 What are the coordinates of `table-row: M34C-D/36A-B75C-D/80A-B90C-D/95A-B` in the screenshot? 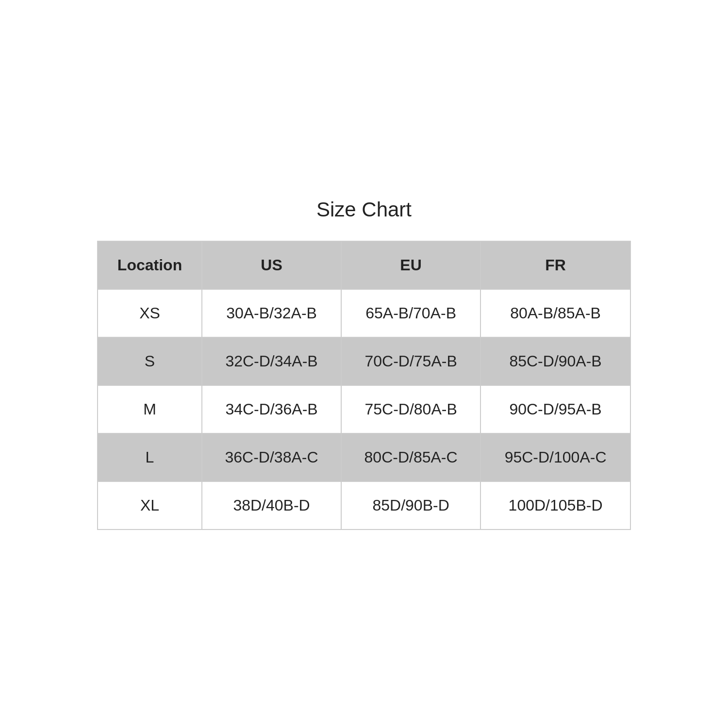 It's located at (364, 410).